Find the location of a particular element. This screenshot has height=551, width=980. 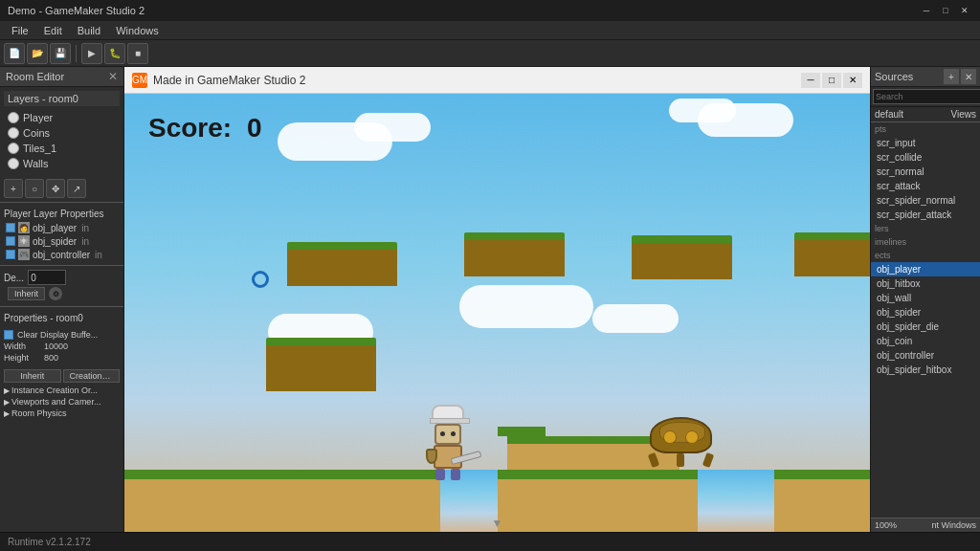

resource-scr-spider-normal: scr_spider_normal is located at coordinates (925, 201).